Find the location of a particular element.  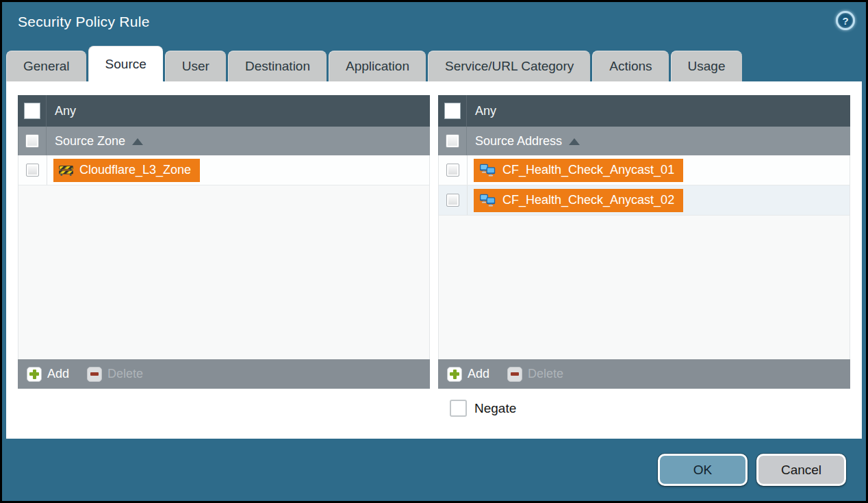

tab-actions: Actions is located at coordinates (630, 66).